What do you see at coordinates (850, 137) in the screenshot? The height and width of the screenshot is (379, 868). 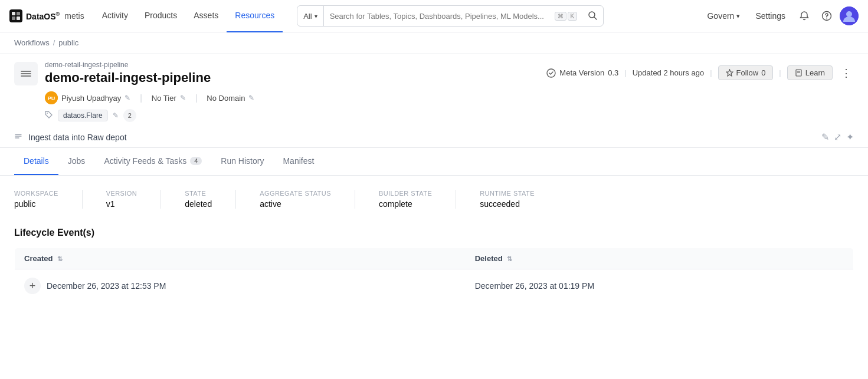 I see `ai-description-icon: ✦` at bounding box center [850, 137].